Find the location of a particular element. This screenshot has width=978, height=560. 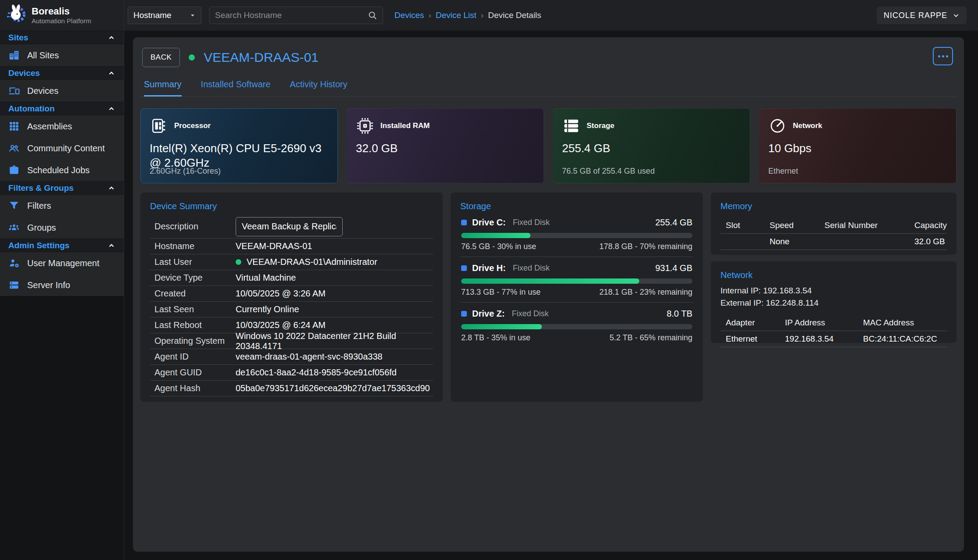

nav-item-label: User Management is located at coordinates (63, 263).